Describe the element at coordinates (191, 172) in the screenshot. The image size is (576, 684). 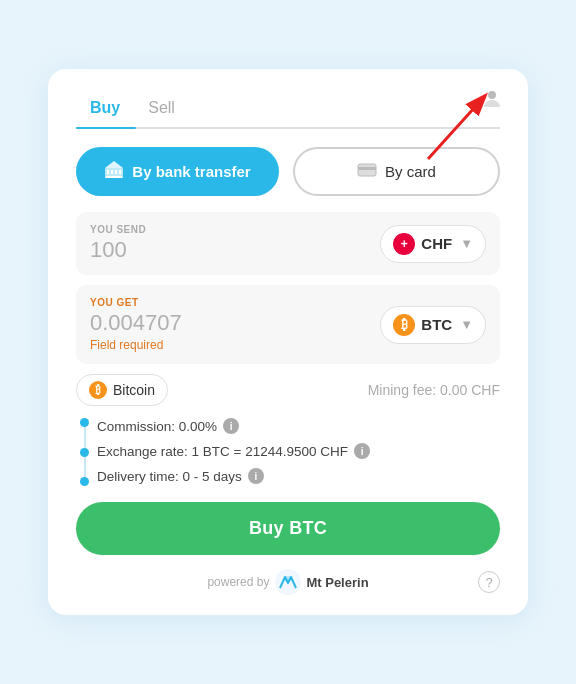
I see `bank-transfer-label: By bank transfer` at that location.